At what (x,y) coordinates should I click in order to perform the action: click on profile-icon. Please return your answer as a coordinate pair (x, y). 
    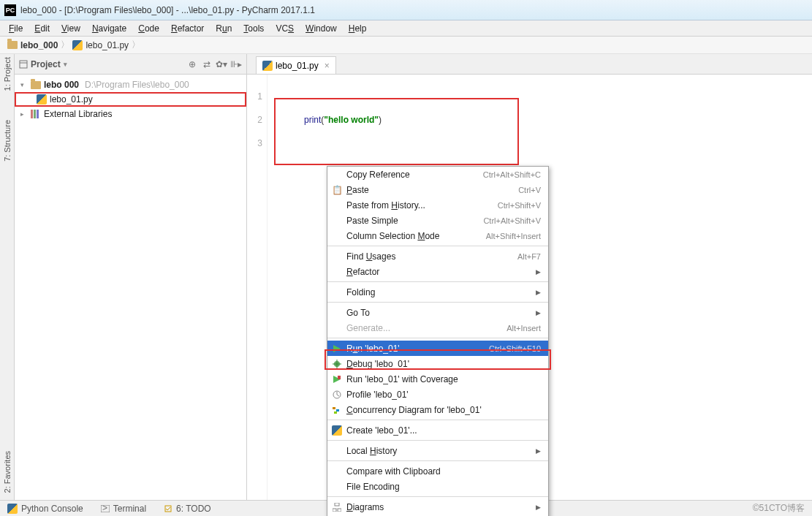
    Looking at the image, I should click on (337, 395).